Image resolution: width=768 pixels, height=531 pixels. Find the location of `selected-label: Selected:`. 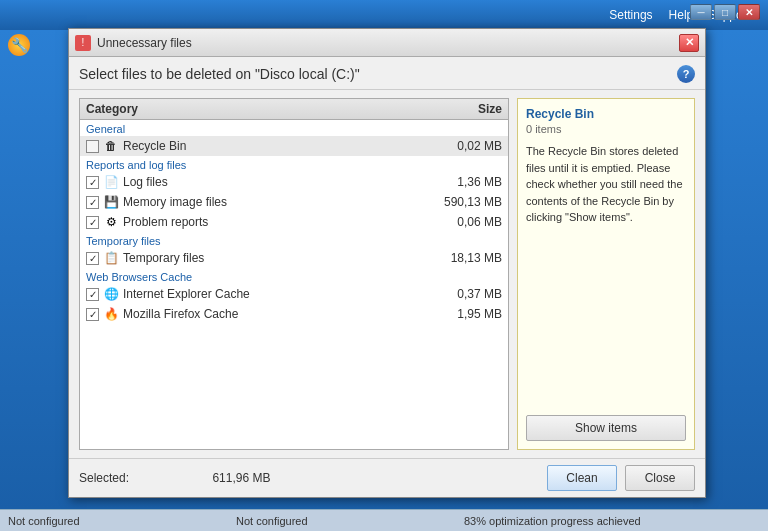

selected-label: Selected: is located at coordinates (104, 478).